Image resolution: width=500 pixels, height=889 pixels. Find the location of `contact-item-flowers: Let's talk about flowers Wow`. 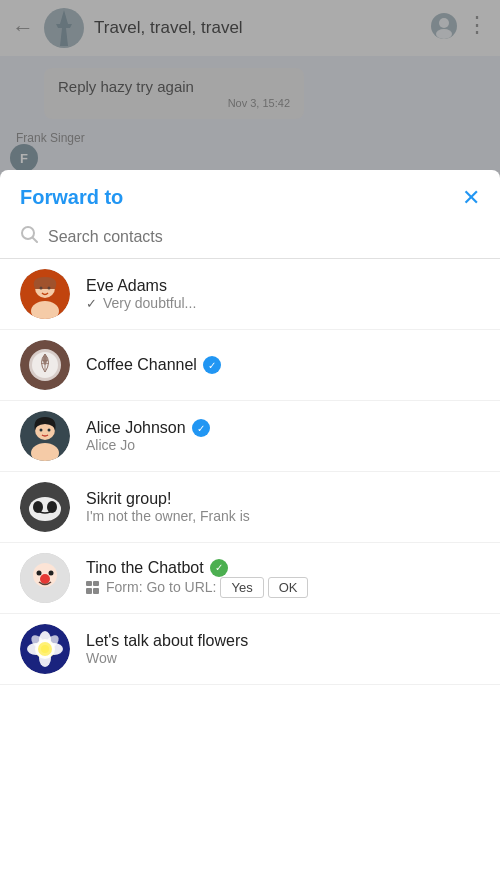

contact-item-flowers: Let's talk about flowers Wow is located at coordinates (250, 650).